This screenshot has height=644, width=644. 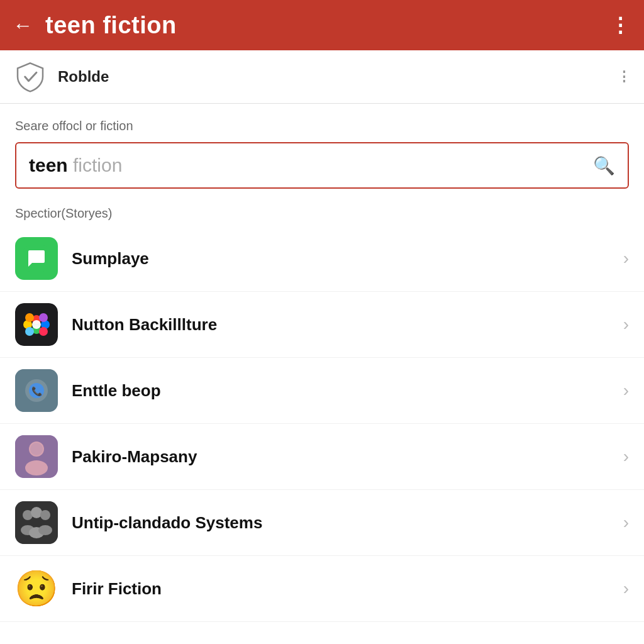 I want to click on list-item-left: 📞 Enttle beop, so click(x=88, y=391).